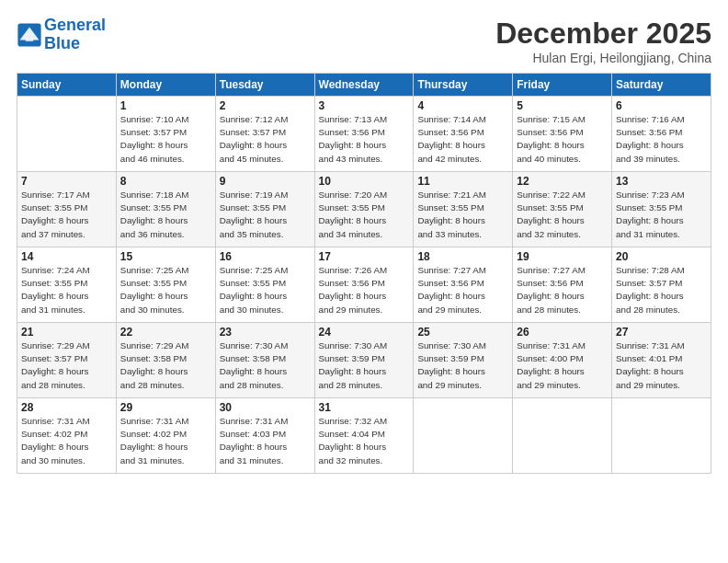 This screenshot has width=728, height=563. I want to click on calendar-cell: 9Sunrise: 7:19 AMSunset: 3:55 PMDaylight…, so click(265, 210).